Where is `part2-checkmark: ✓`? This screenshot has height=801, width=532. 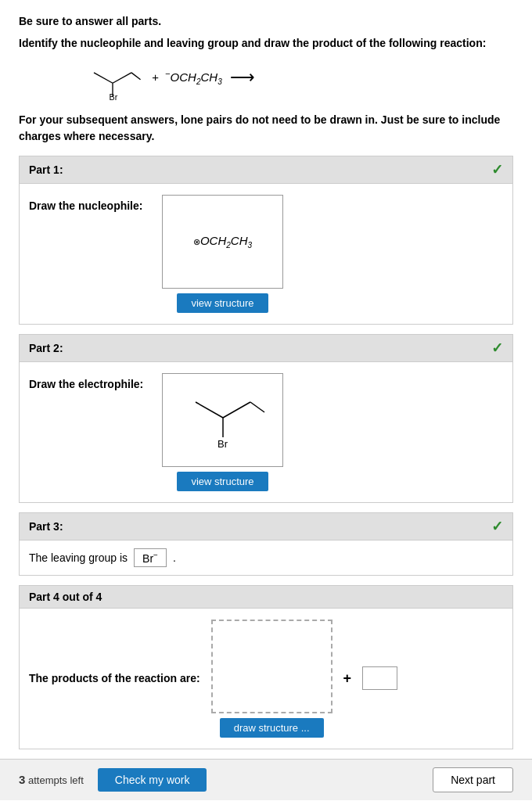
part2-checkmark: ✓ is located at coordinates (498, 348).